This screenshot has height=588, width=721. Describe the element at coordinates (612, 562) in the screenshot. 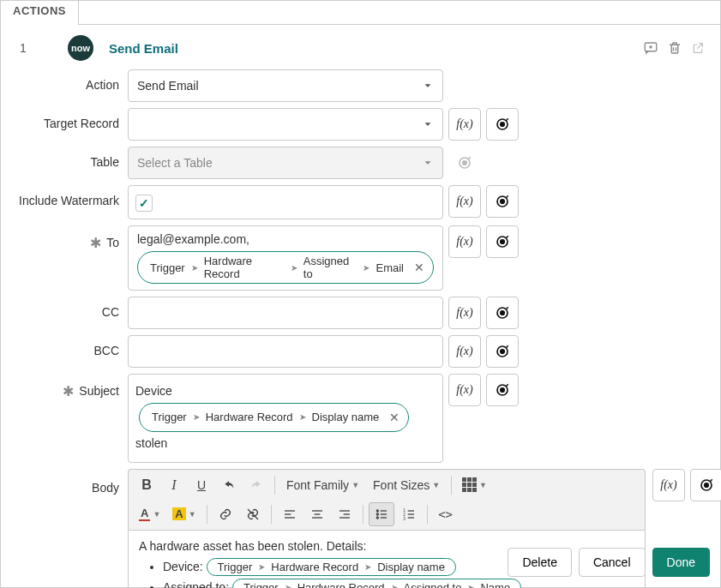

I see `cancel-button: Cancel` at that location.